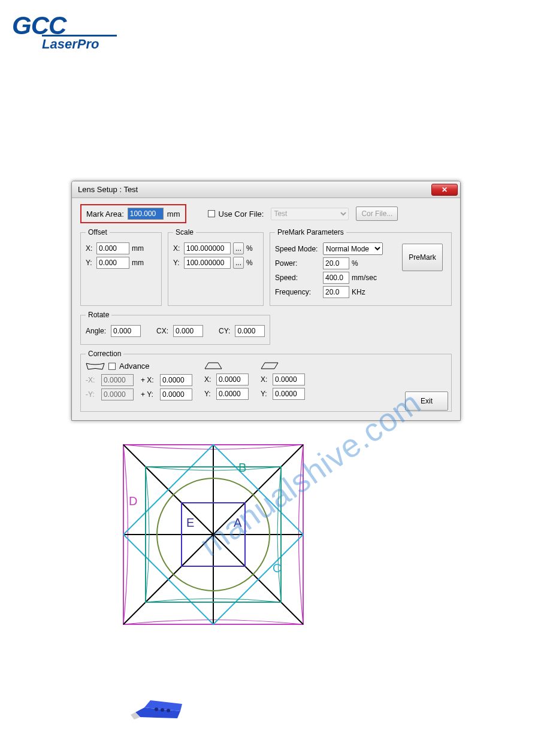 Image resolution: width=535 pixels, height=756 pixels. Describe the element at coordinates (336, 292) in the screenshot. I see `freq-input` at that location.